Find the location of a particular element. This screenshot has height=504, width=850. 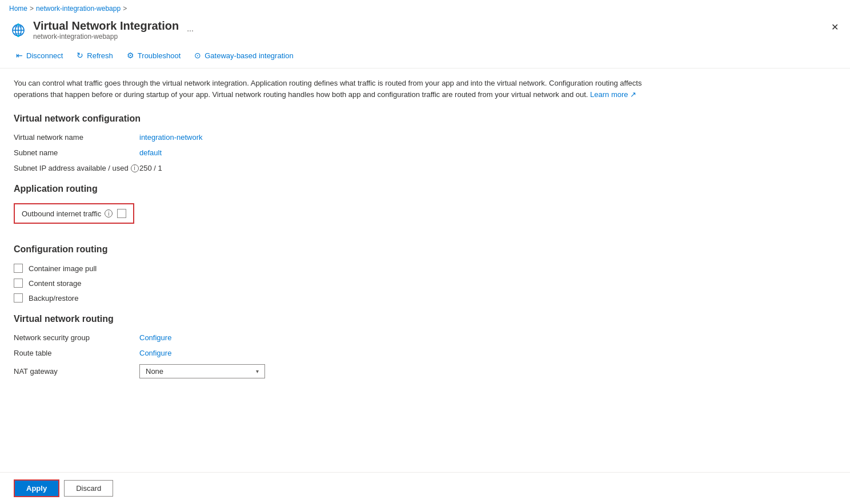

nsg-row: Network security group Configure is located at coordinates (425, 338).